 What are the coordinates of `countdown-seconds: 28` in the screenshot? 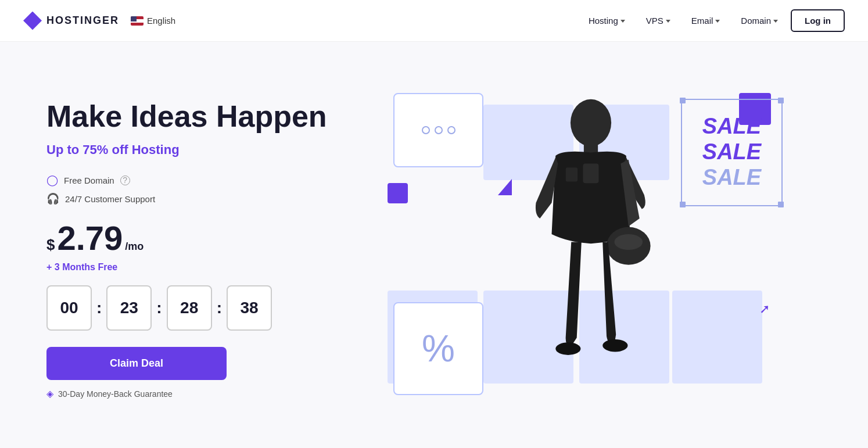 It's located at (189, 308).